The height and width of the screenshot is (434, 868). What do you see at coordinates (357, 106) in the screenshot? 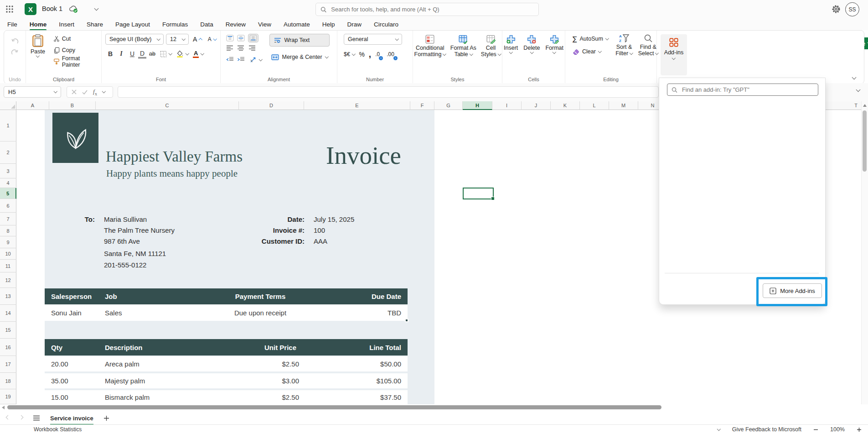
I see `column-header-e: E` at bounding box center [357, 106].